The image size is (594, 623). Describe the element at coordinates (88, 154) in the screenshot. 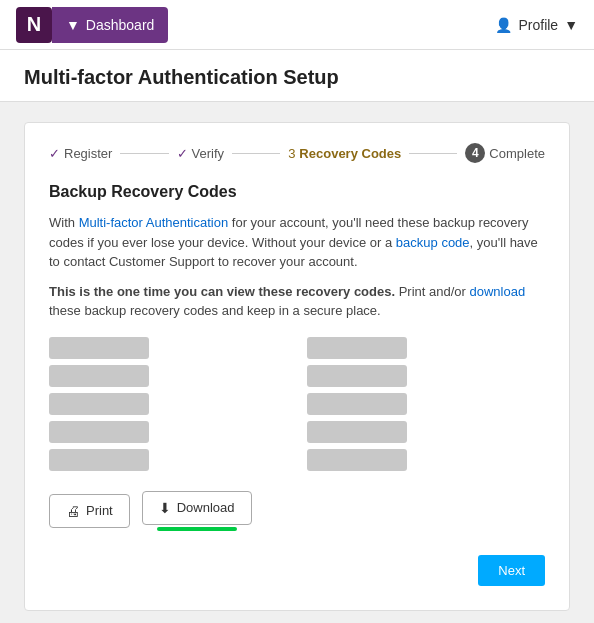

I see `step-register-label: Register` at that location.